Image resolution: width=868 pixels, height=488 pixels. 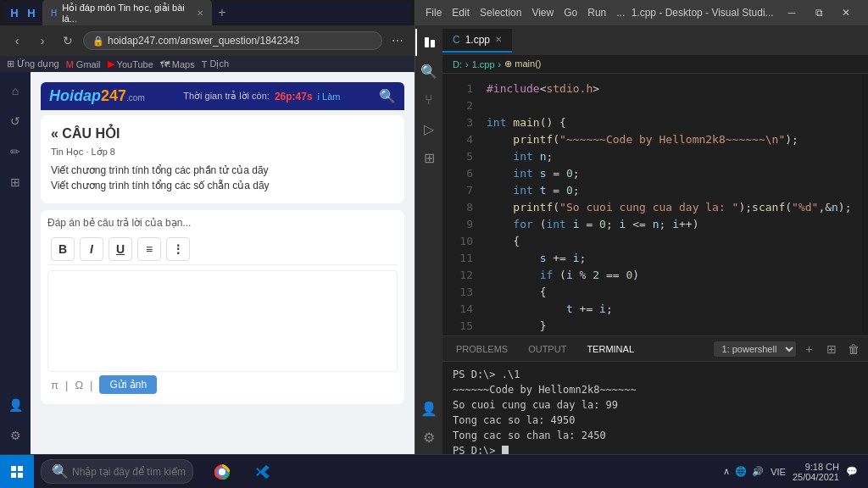 I want to click on term-prompt-line: PS D:\>, so click(x=660, y=449).